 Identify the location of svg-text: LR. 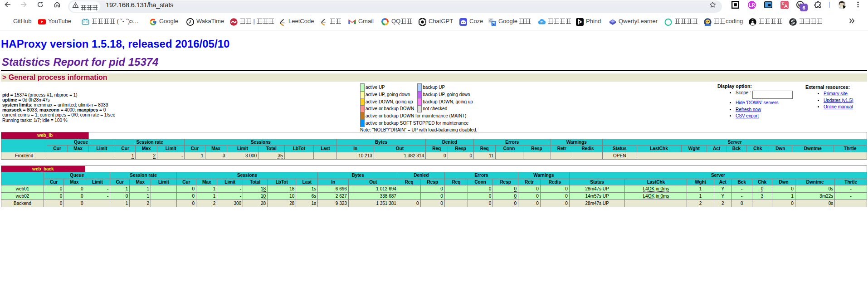
(752, 5).